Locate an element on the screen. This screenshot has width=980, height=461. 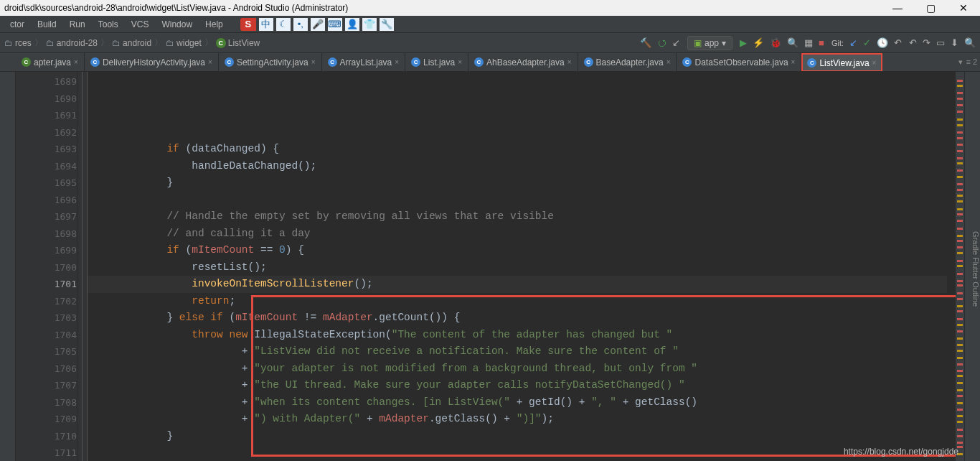
menu-window: Window is located at coordinates (176, 24).